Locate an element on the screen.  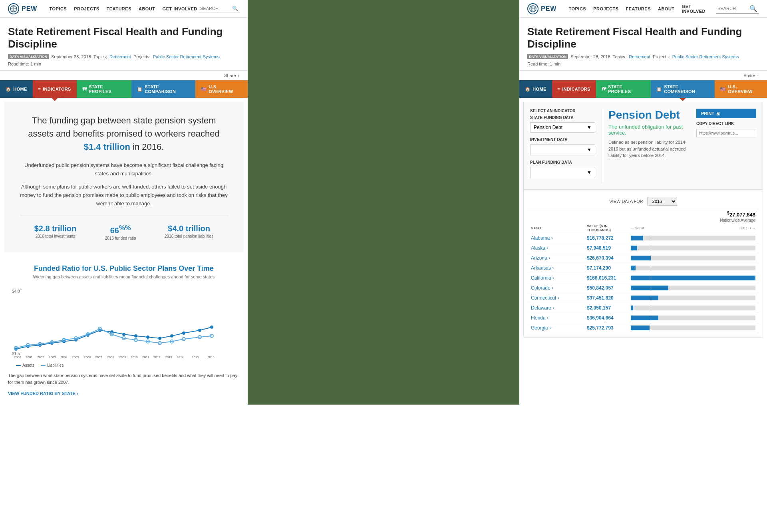
value-cell: $16,778,272 is located at coordinates (606, 238).